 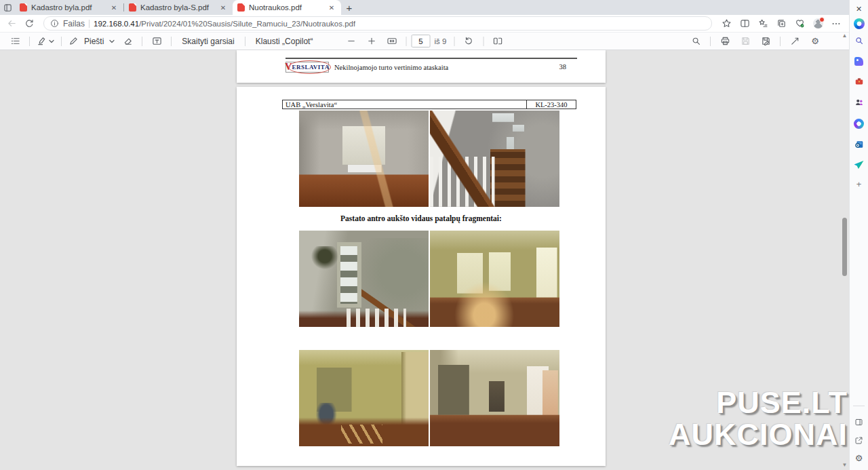 What do you see at coordinates (495, 159) in the screenshot?
I see `photo-staircase` at bounding box center [495, 159].